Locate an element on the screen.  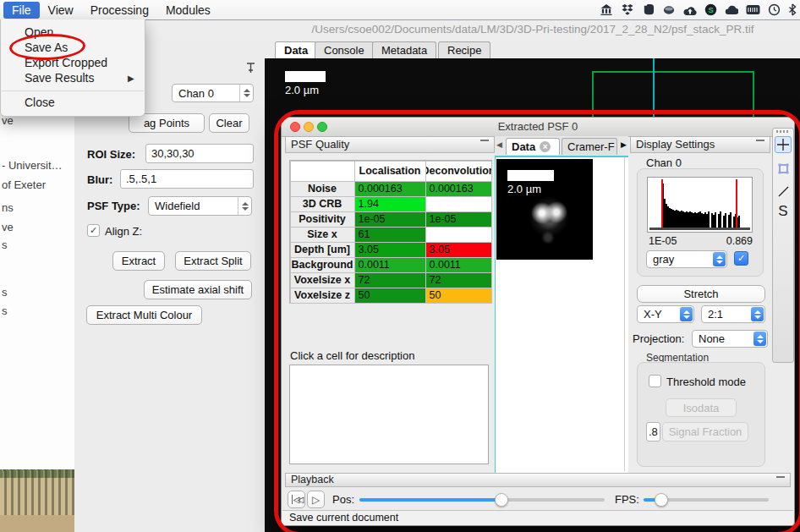
extract-multi-colour-button: Extract Multi Colour is located at coordinates (144, 315).